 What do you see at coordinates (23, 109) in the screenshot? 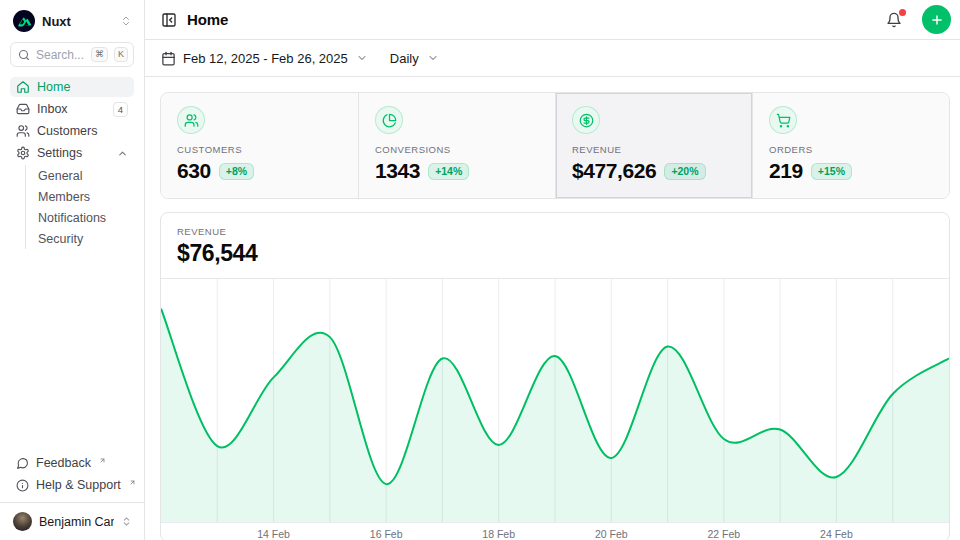
I see `inbox-icon` at bounding box center [23, 109].